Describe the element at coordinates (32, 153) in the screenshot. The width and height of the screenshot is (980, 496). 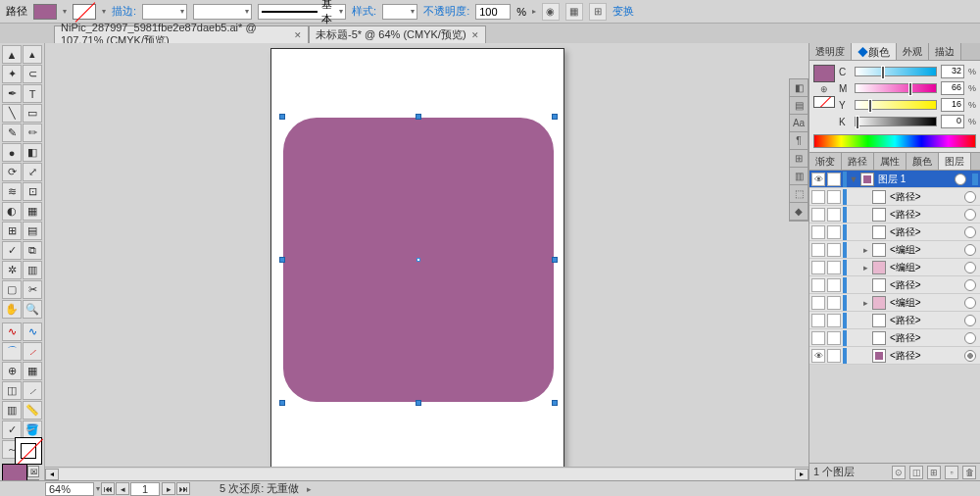
I see `eraser-tool: ◧` at that location.